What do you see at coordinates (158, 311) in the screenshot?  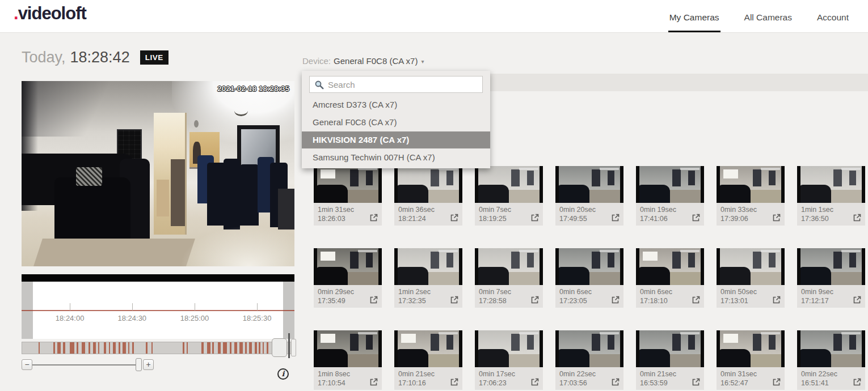 I see `timeline-window: 18:24:0018:24:3018:25:0018:25:30` at bounding box center [158, 311].